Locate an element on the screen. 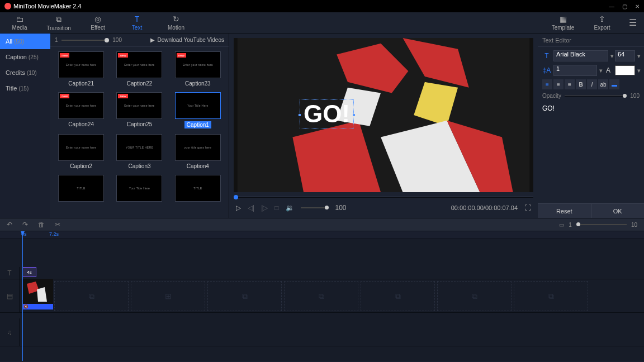 This screenshot has height=362, width=644. download-youtube-link: ▶Download YouTube Videos is located at coordinates (187, 40).